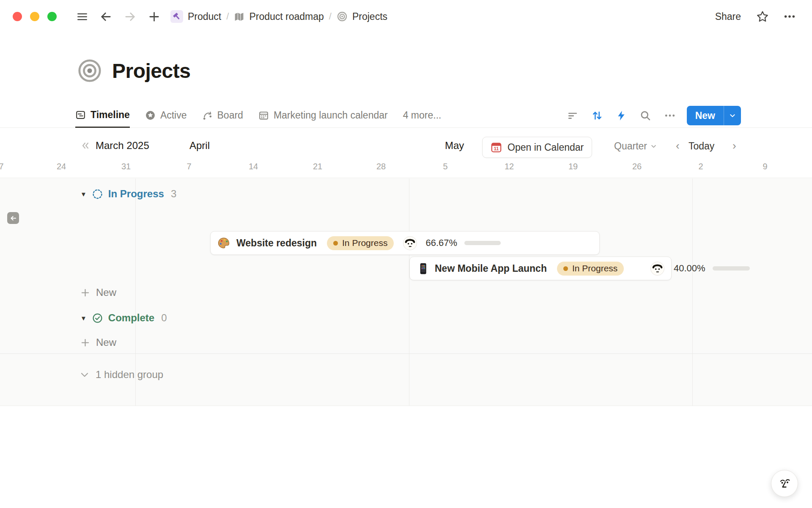 The width and height of the screenshot is (812, 508). I want to click on tab-label: Board, so click(230, 115).